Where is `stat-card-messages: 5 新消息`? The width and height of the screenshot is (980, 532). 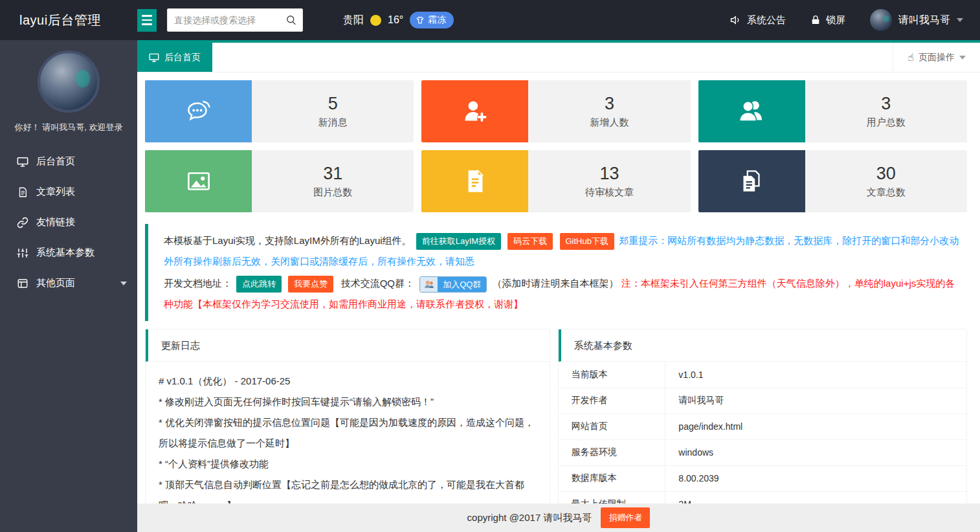
stat-card-messages: 5 新消息 is located at coordinates (280, 111).